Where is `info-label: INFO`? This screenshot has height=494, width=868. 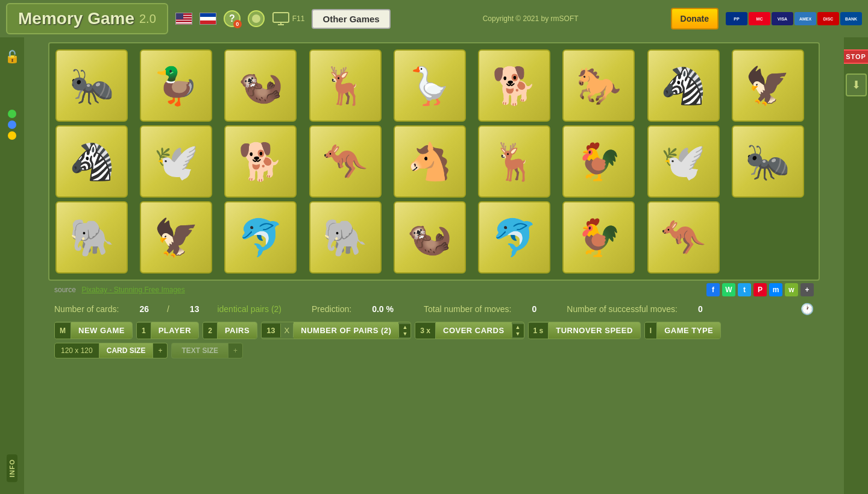
info-label: INFO is located at coordinates (12, 468).